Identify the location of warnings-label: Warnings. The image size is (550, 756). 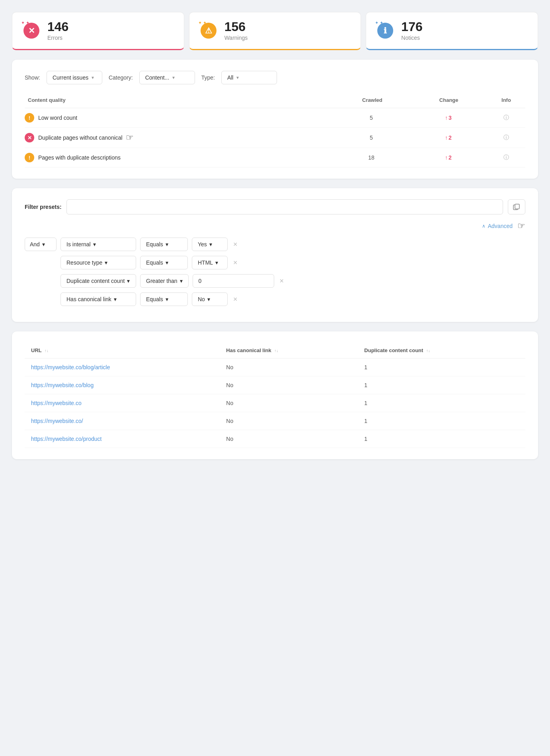
(236, 38).